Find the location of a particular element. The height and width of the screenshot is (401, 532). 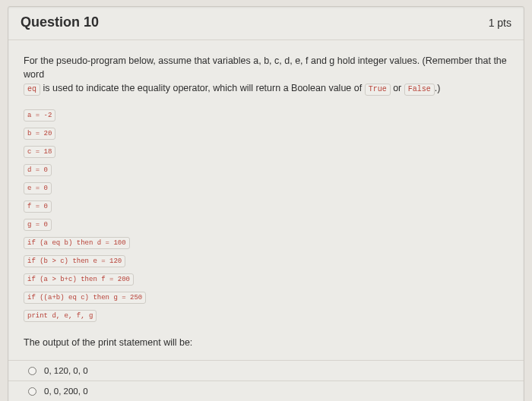

code-line: f = 0 is located at coordinates (38, 207).